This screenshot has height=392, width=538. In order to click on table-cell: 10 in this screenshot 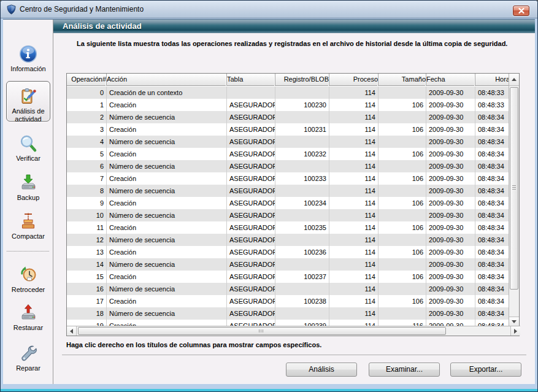, I will do `click(87, 215)`.